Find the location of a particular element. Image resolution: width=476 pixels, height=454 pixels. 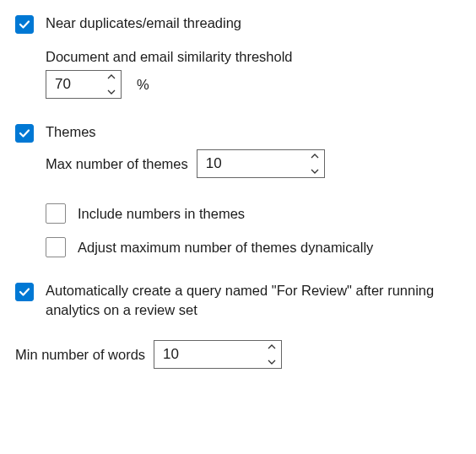

threshold-step-down-icon is located at coordinates (111, 92).